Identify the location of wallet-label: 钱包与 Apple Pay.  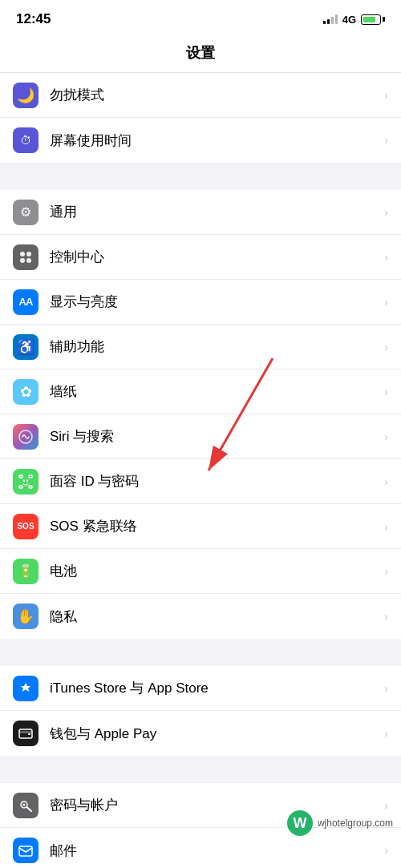
(213, 734).